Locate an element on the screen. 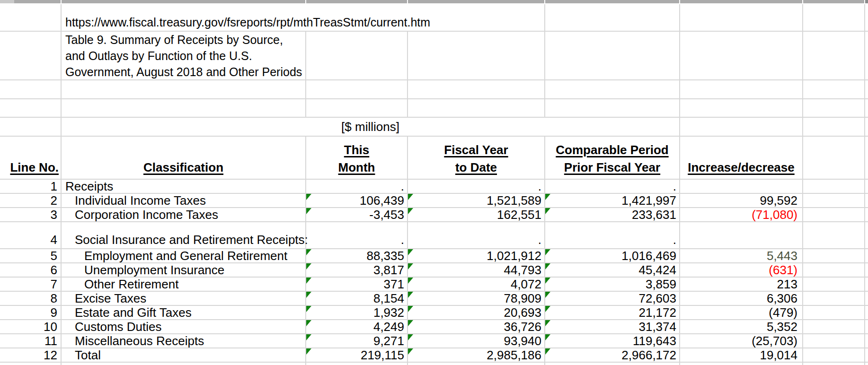 The image size is (868, 365). increase-decrease-cell: (479) is located at coordinates (742, 313).